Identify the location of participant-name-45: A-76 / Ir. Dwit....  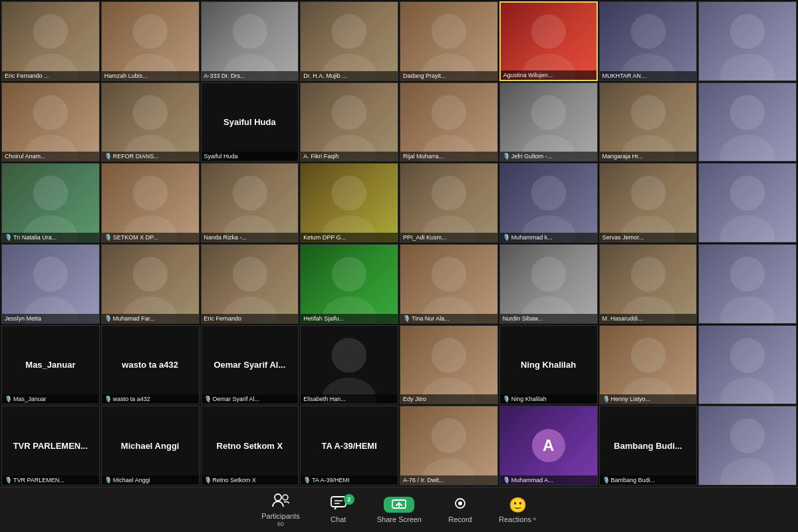
(449, 480).